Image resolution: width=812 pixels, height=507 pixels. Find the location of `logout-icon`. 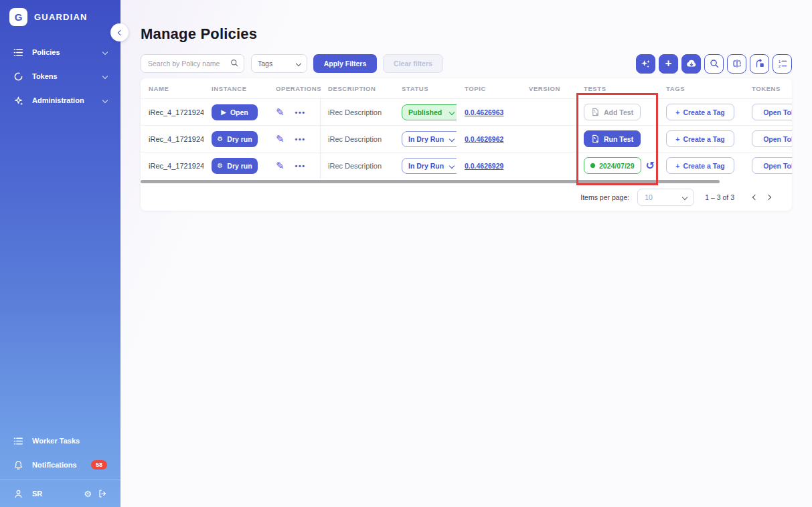

logout-icon is located at coordinates (102, 494).